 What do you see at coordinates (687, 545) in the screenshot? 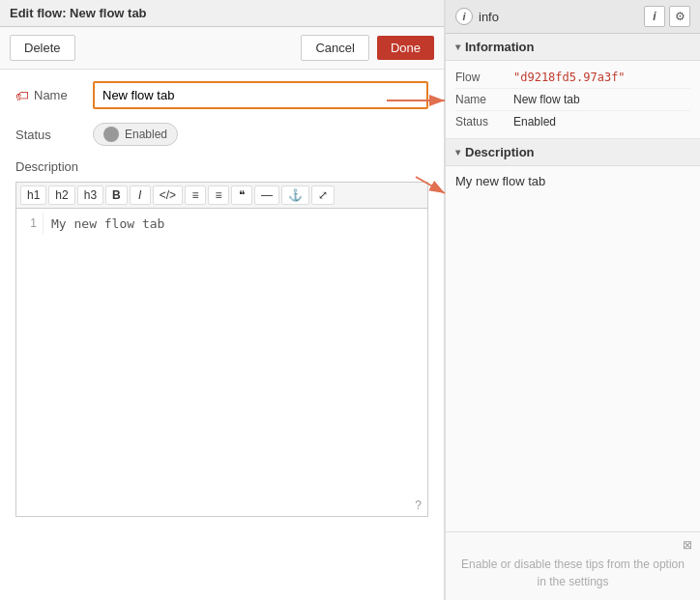
I see `tips-close-icon: ⊠` at bounding box center [687, 545].